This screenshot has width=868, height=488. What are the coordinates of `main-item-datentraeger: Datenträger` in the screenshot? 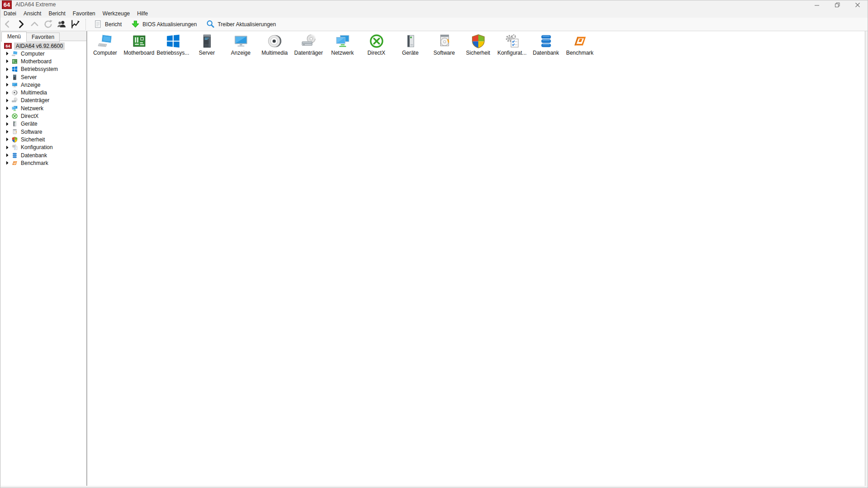 It's located at (308, 44).